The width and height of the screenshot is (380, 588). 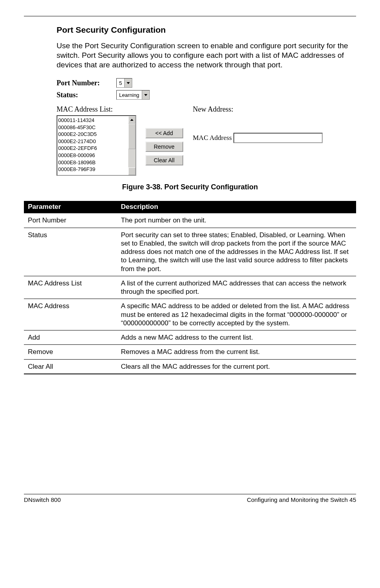 I want to click on param-description: Adds a new MAC address to the current li…, so click(x=237, y=338).